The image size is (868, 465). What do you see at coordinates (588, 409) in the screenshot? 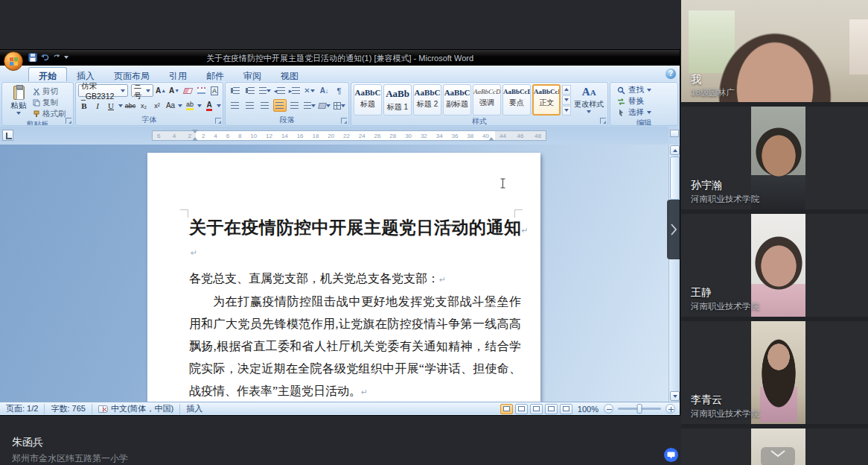
I see `zoom-level: 100%` at bounding box center [588, 409].